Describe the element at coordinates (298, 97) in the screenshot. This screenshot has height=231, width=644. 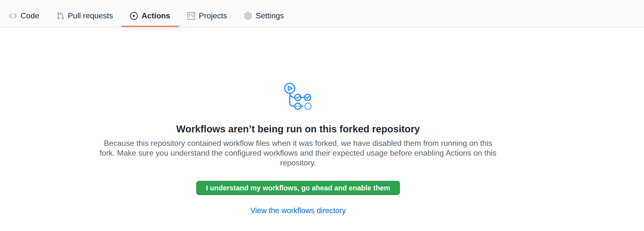
I see `workflow-graph-icon` at that location.